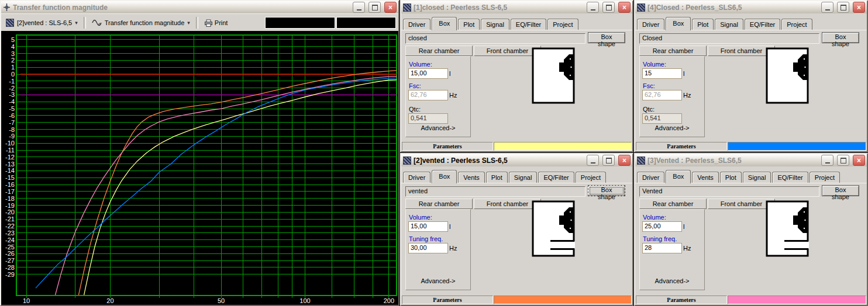 The image size is (868, 306). What do you see at coordinates (517, 160) in the screenshot?
I see `titlebar: [2]vented : Peerless SLS-6,5×` at bounding box center [517, 160].